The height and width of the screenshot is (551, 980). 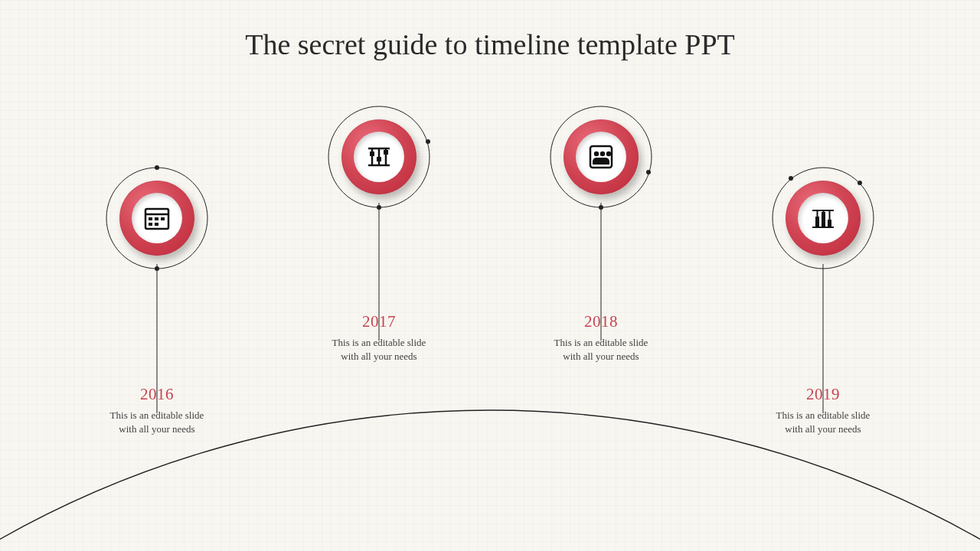 What do you see at coordinates (823, 218) in the screenshot?
I see `bar-chart-icon` at bounding box center [823, 218].